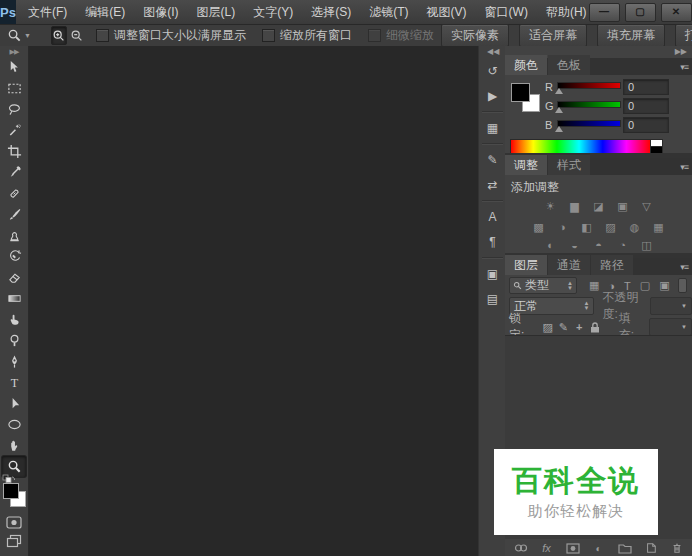  Describe the element at coordinates (651, 548) in the screenshot. I see `new-layer-icon` at that location.